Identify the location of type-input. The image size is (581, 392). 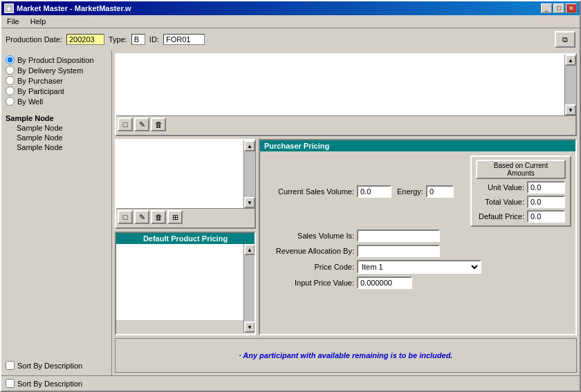
(138, 39).